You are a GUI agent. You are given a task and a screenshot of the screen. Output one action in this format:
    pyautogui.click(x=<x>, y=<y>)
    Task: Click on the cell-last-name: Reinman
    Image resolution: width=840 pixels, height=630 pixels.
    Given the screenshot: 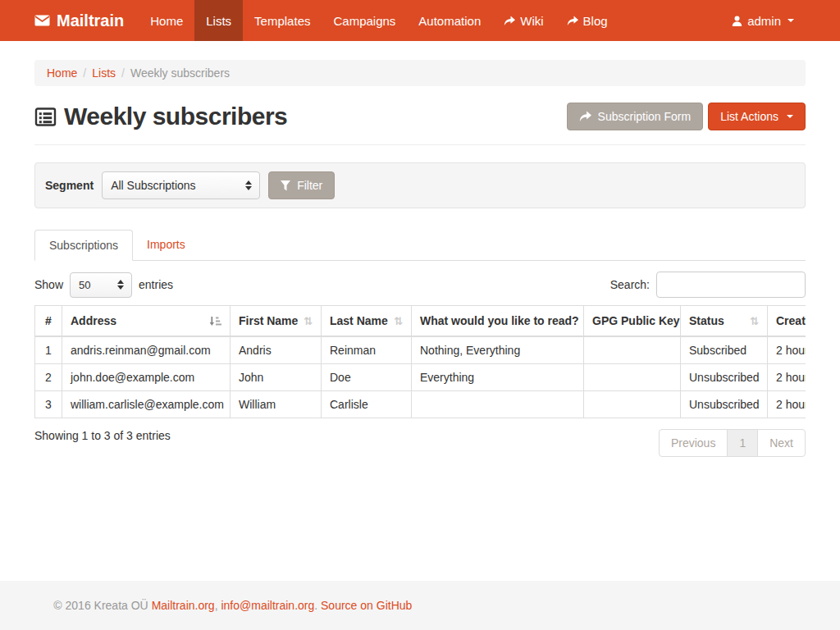 What is the action you would take?
    pyautogui.click(x=367, y=350)
    